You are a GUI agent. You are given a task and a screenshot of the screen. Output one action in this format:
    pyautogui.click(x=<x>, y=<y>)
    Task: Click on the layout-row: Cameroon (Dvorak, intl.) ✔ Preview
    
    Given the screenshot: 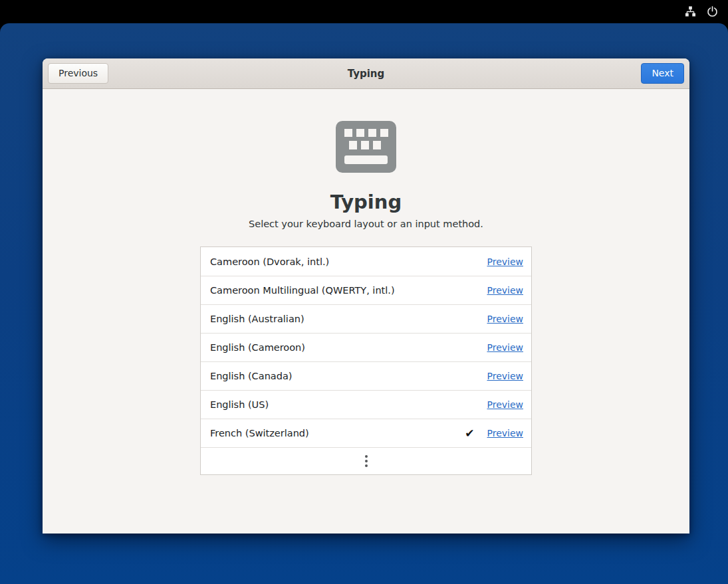 What is the action you would take?
    pyautogui.click(x=366, y=262)
    